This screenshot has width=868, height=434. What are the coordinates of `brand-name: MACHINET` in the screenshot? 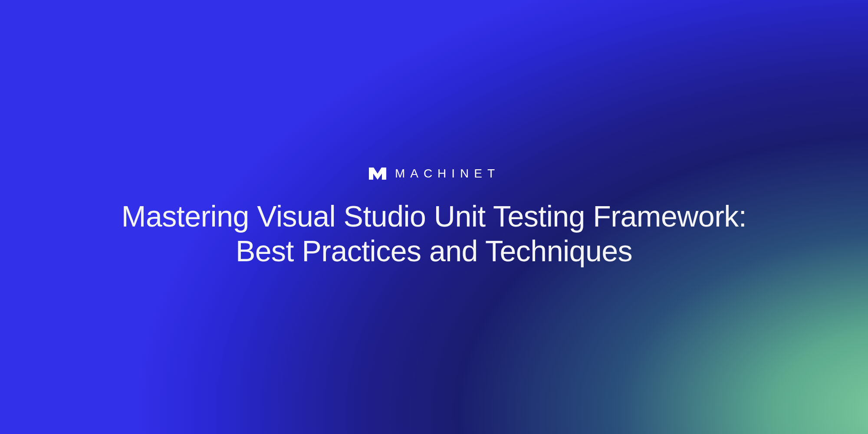 It's located at (447, 174).